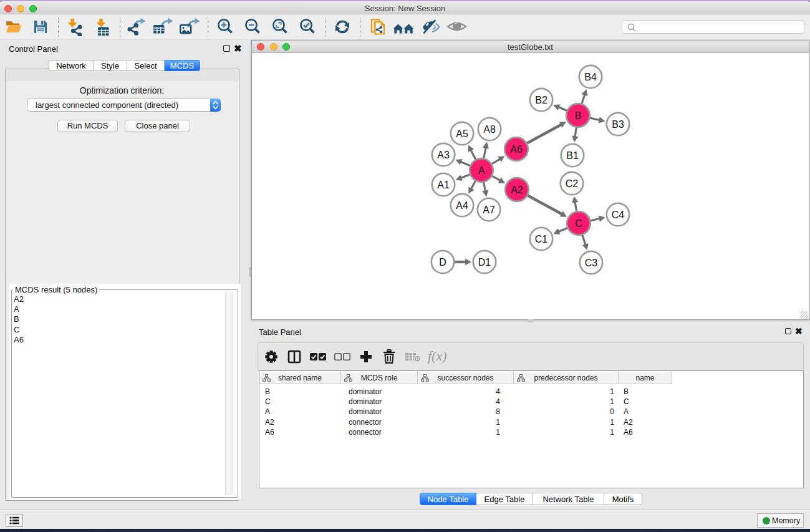 Image resolution: width=810 pixels, height=532 pixels. Describe the element at coordinates (443, 262) in the screenshot. I see `svg-text: D` at that location.